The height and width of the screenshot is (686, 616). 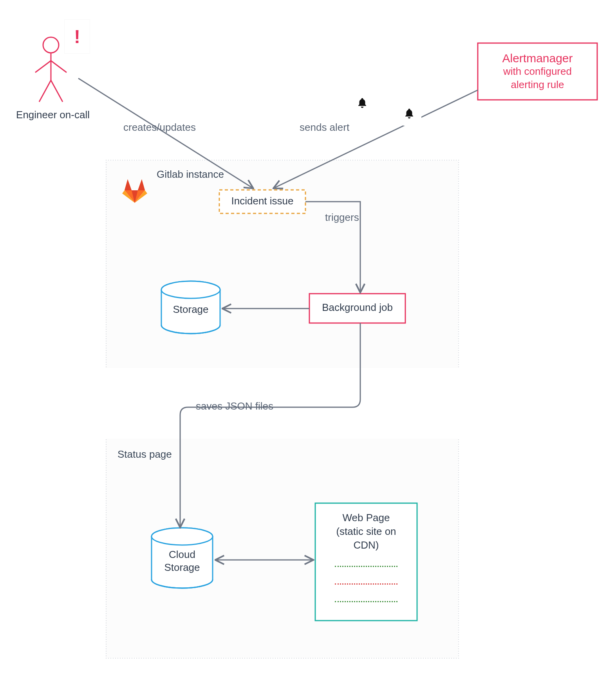 I want to click on cloud-storage-l1: Cloud, so click(x=182, y=554).